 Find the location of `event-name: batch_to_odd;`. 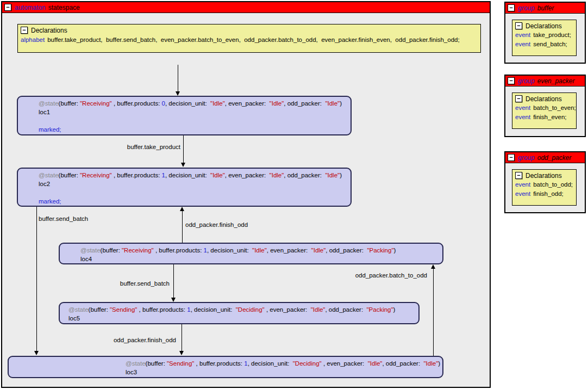

event-name: batch_to_odd; is located at coordinates (553, 184).